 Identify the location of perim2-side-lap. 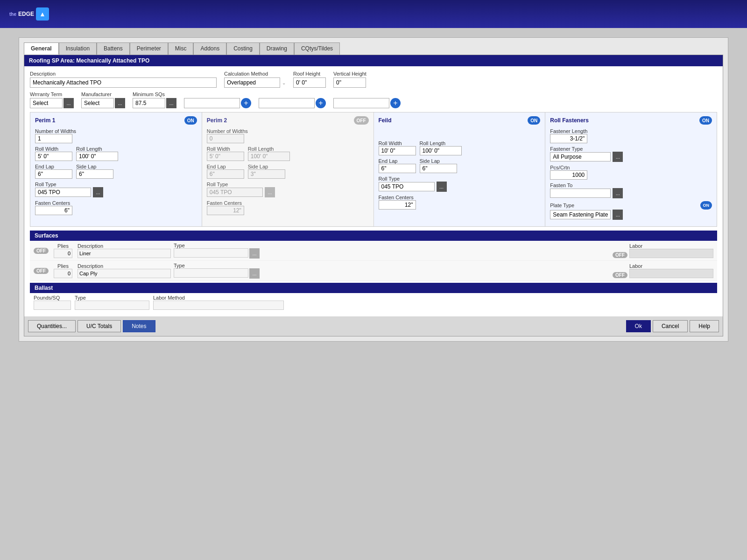
(267, 174).